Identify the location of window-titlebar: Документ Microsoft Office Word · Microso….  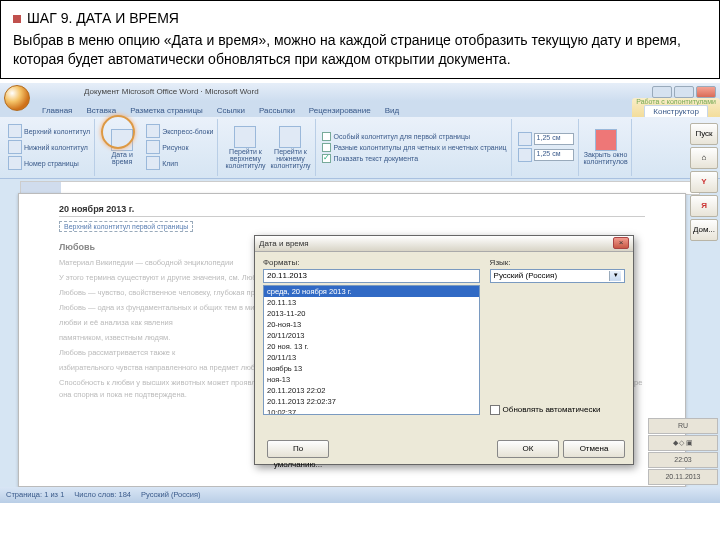
(360, 92).